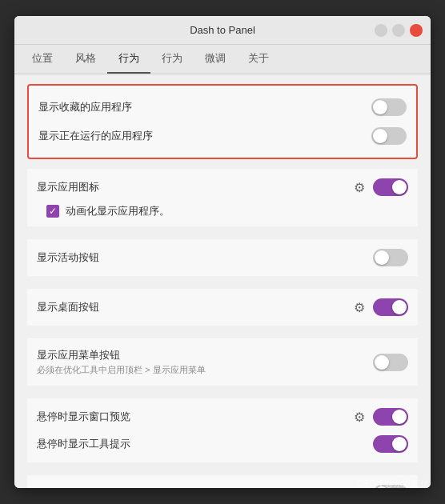 This screenshot has width=445, height=504. Describe the element at coordinates (222, 444) in the screenshot. I see `show-tooltip-row: 悬停时显示工具提示` at that location.